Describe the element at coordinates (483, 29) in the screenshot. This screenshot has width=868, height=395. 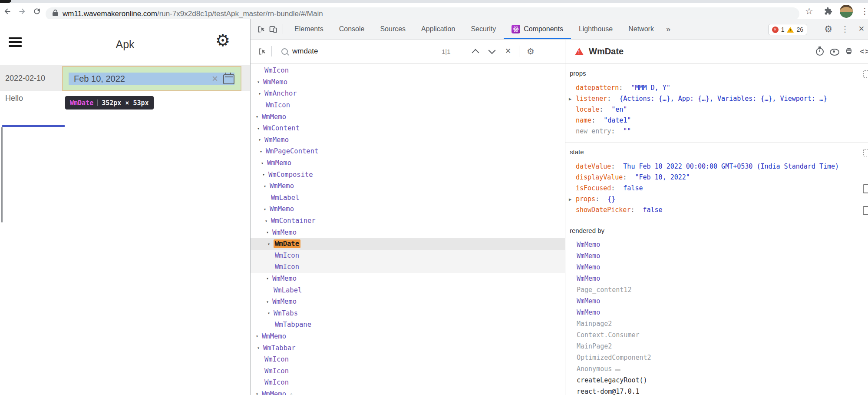
I see `devtools-tab: Security` at that location.